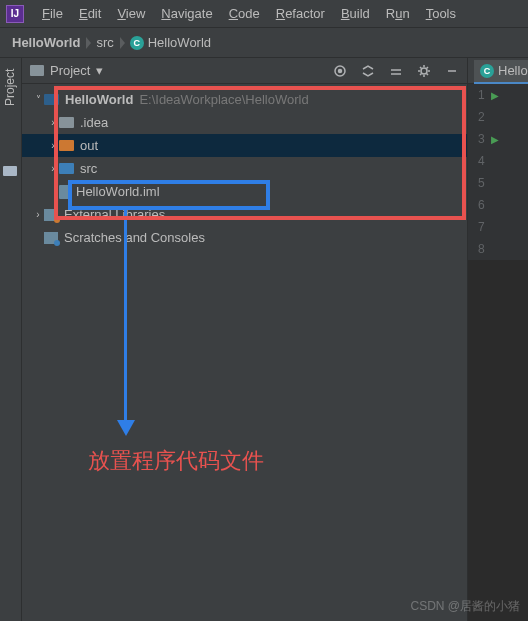 Image resolution: width=528 pixels, height=621 pixels. I want to click on panel-title: Project, so click(70, 70).